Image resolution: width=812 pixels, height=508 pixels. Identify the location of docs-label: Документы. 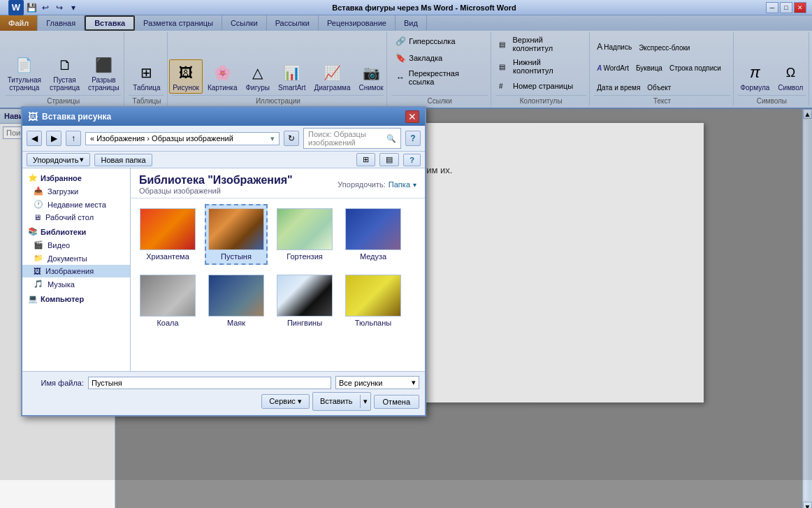
(67, 259).